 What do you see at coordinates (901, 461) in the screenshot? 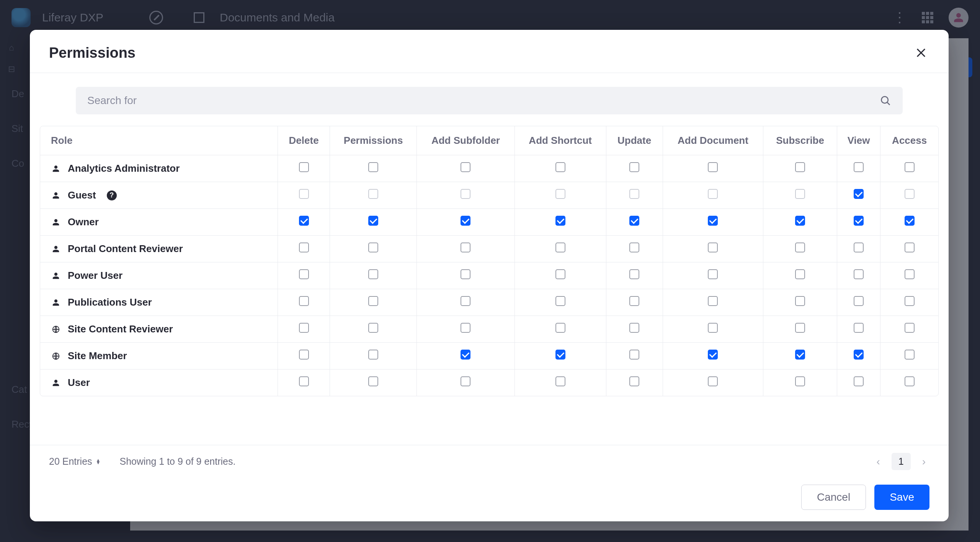
I see `page-number: 1` at bounding box center [901, 461].